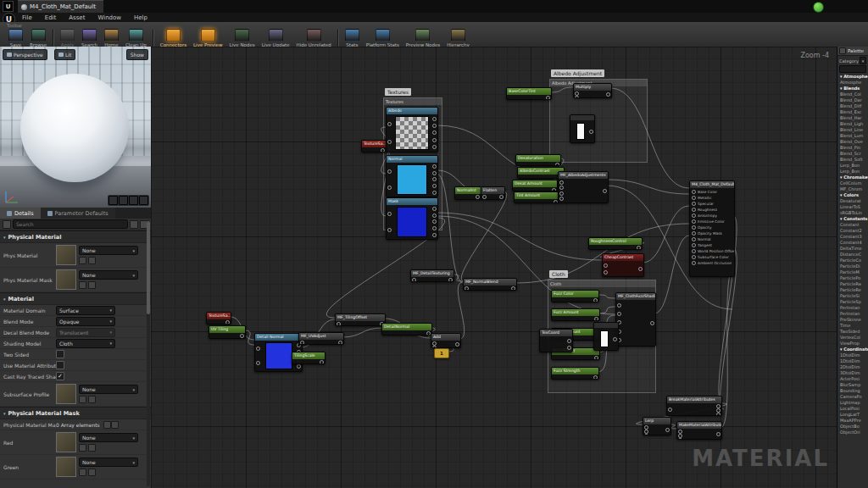 The width and height of the screenshot is (868, 488). What do you see at coordinates (853, 361) in the screenshot?
I see `palette-item-1dtoidim: 1DtoIDim` at bounding box center [853, 361].